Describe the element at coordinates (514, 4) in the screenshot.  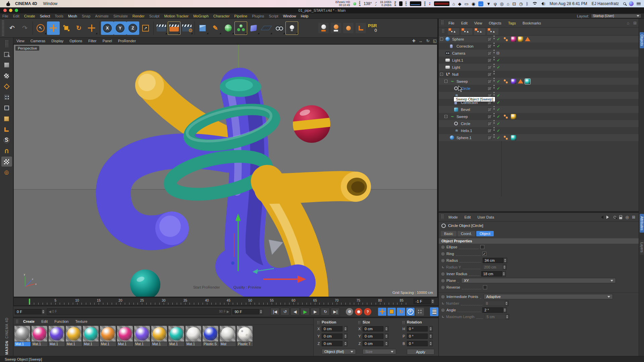
I see `airplay-icon: ⊡` at that location.